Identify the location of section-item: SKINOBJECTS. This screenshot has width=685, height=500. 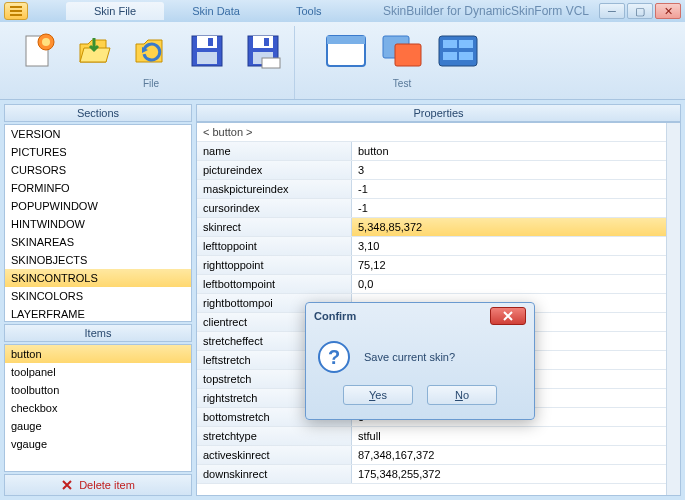
(98, 260).